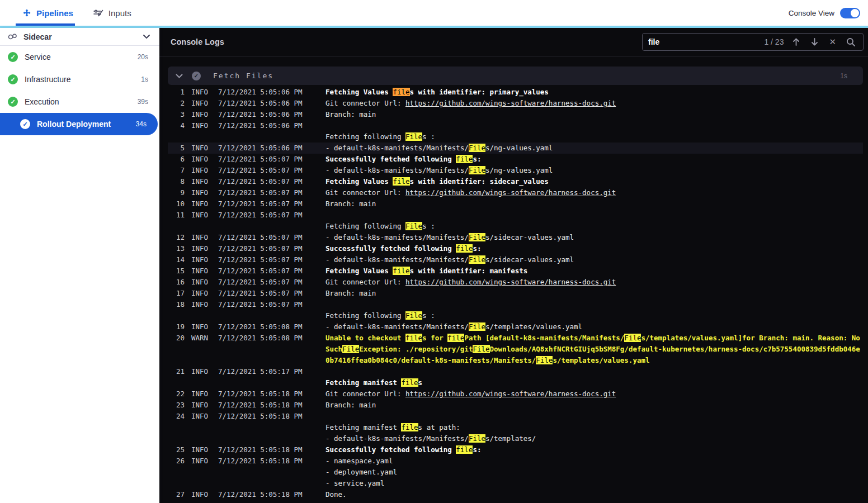  Describe the element at coordinates (516, 115) in the screenshot. I see `log-line: 3INFO7/12/2021 5:05:06 PMBranch: main` at that location.